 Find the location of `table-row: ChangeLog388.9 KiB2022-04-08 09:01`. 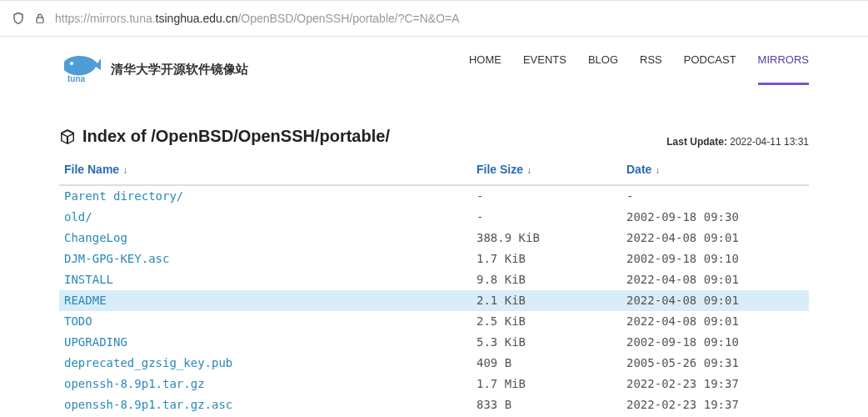

table-row: ChangeLog388.9 KiB2022-04-08 09:01 is located at coordinates (434, 239).